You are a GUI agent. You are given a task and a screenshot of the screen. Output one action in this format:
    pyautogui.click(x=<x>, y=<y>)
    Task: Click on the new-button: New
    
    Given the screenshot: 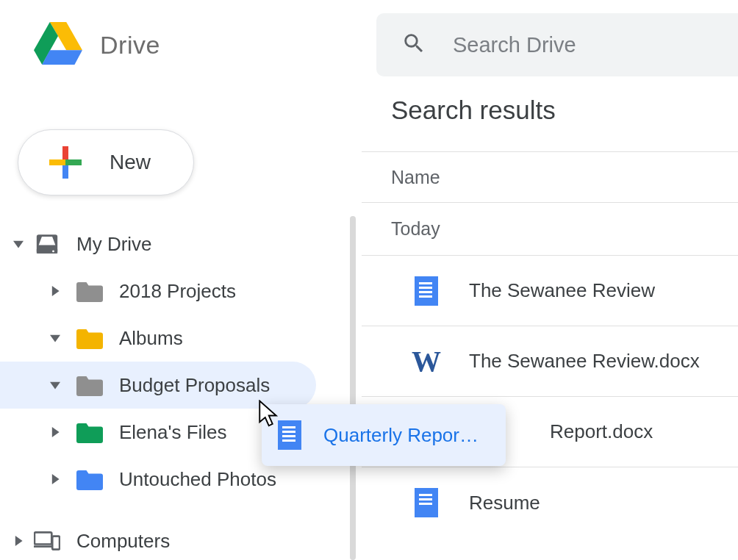 What is the action you would take?
    pyautogui.click(x=106, y=162)
    